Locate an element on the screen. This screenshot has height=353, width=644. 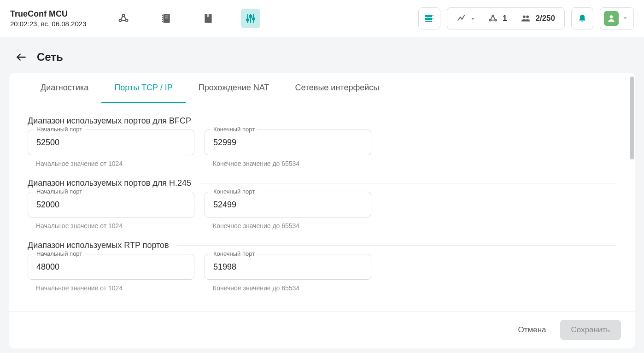
arrow-left-icon is located at coordinates (21, 57).